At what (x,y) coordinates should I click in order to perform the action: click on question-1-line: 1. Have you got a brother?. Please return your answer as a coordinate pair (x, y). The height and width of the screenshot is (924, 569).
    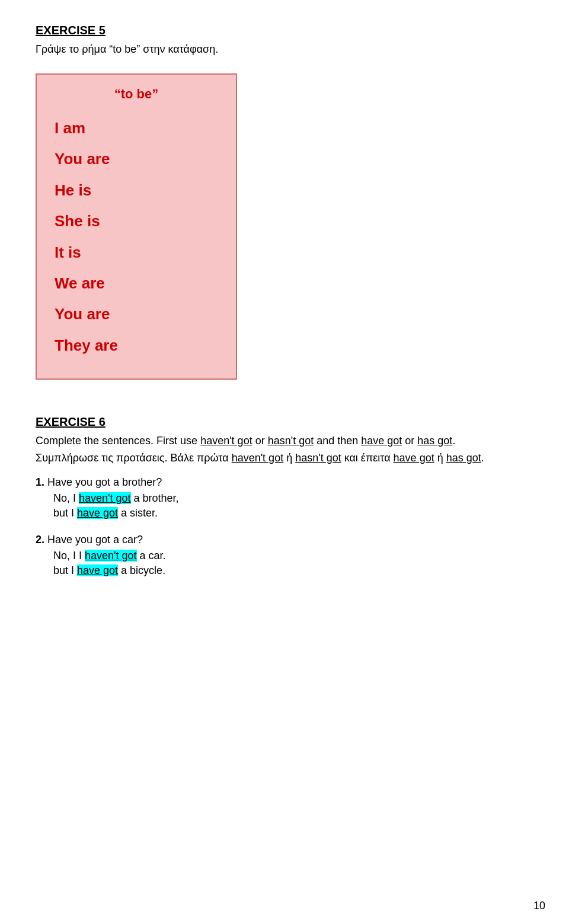
    Looking at the image, I should click on (284, 482).